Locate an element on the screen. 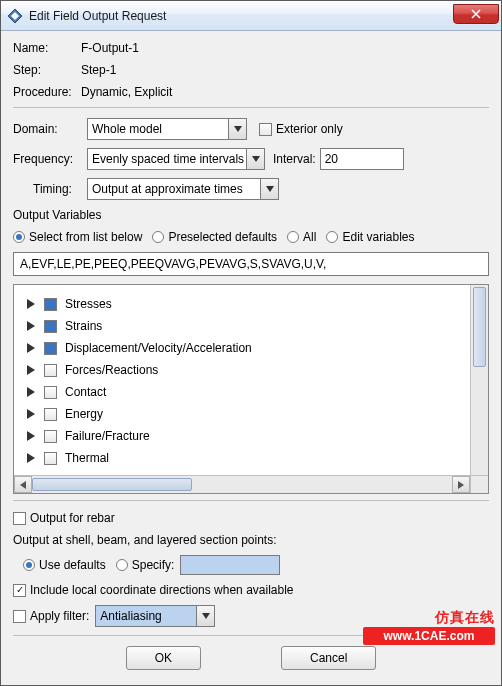 The image size is (502, 686). radio-select-label: Select from list below is located at coordinates (86, 237).